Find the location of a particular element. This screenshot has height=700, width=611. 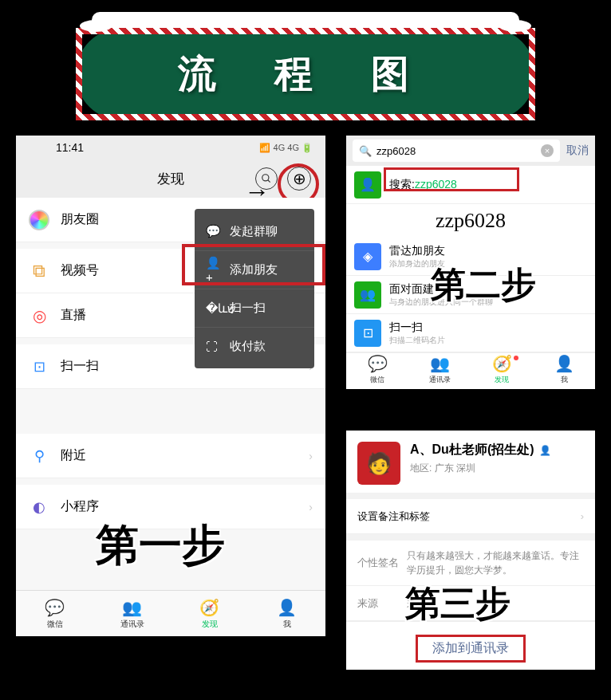

status-bar: 11:41 📶 4G 4G 🔋 is located at coordinates (171, 147).